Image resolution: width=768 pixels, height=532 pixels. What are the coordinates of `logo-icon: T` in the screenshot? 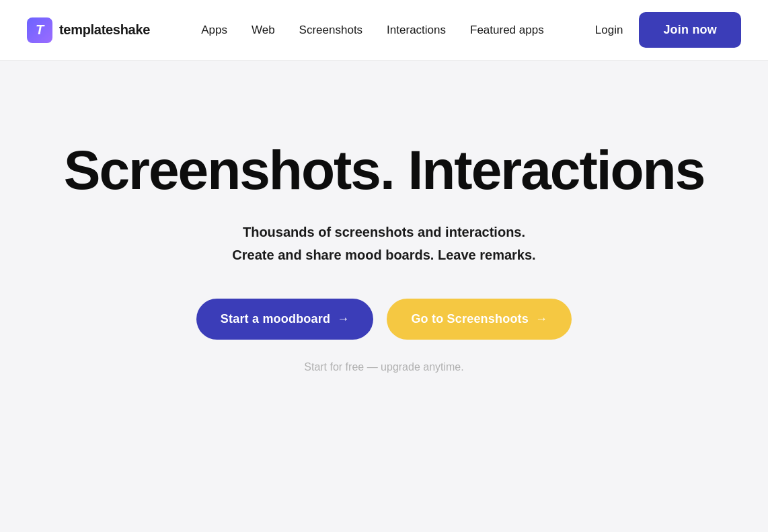 It's located at (40, 30).